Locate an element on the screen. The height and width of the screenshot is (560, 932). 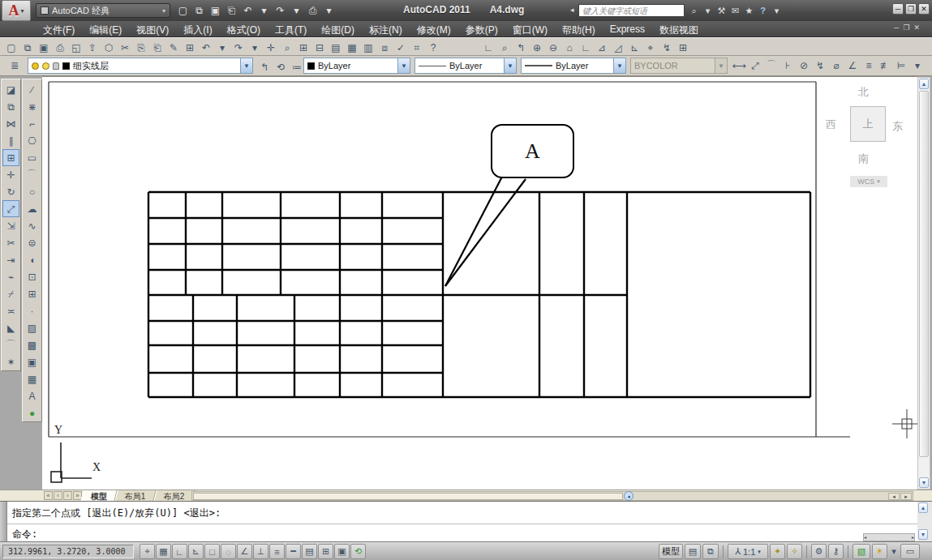
cut-icon: ✂ is located at coordinates (125, 47).